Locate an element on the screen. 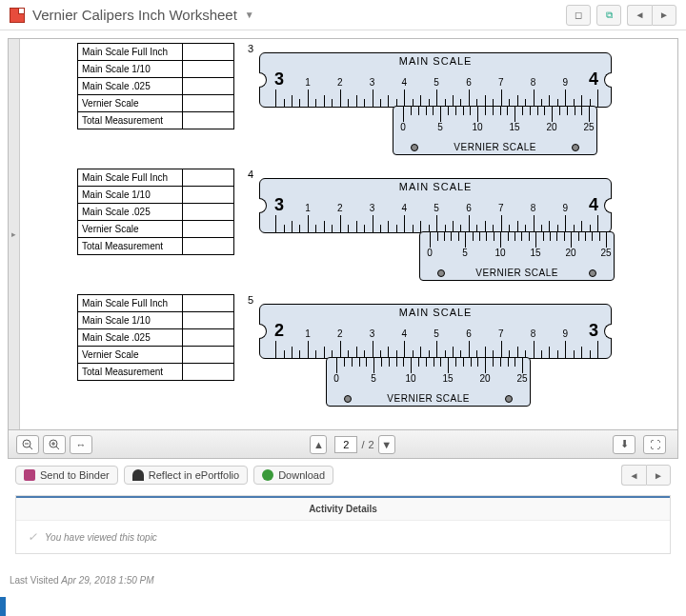  actions-row: Send to Binder Reflect in ePortfolio Dow… is located at coordinates (343, 475).